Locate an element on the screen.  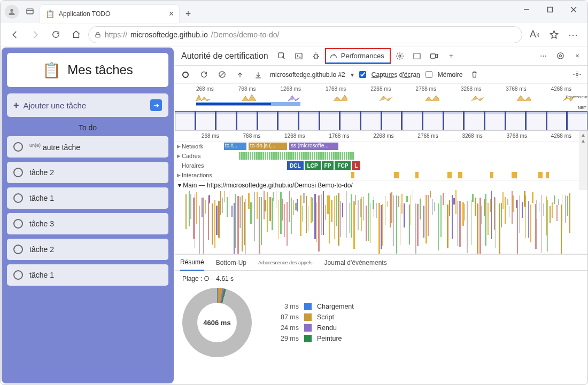
task-item: tâche 3 is located at coordinates (88, 224).